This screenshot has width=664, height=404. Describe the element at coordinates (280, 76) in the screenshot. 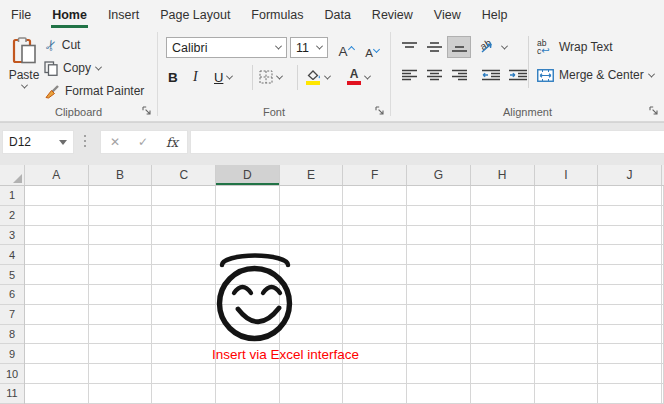

I see `borders-chevron-icon` at that location.